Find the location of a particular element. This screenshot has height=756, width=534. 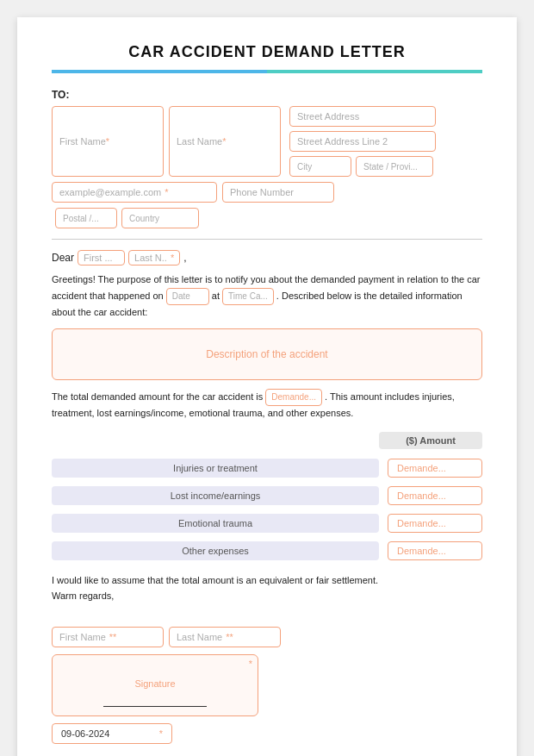

state-field: State / Provi... is located at coordinates (394, 166).